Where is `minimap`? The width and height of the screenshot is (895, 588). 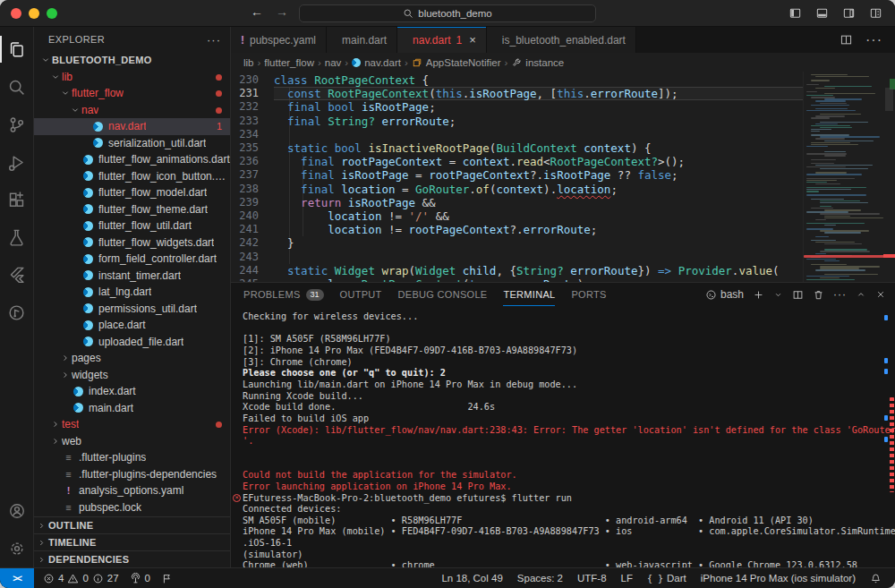
minimap is located at coordinates (843, 177).